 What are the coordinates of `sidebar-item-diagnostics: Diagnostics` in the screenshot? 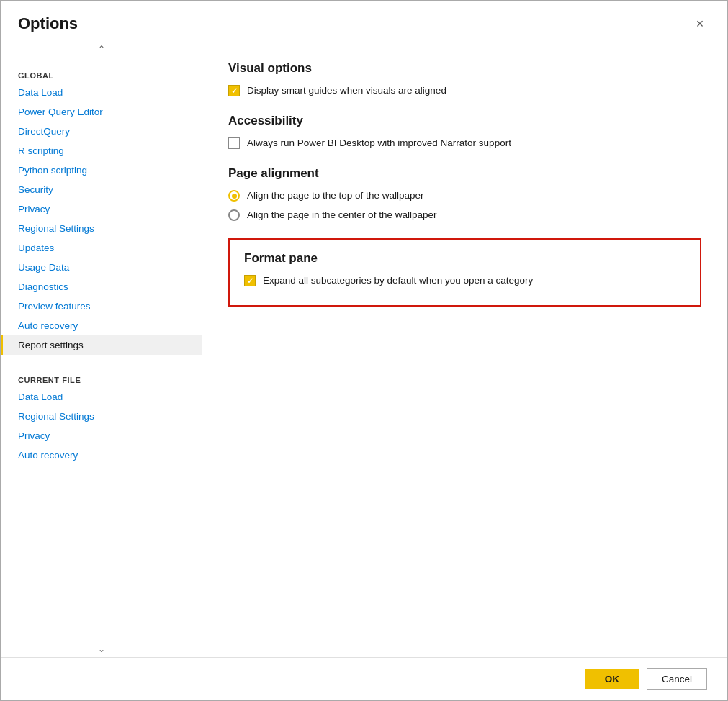 It's located at (101, 286).